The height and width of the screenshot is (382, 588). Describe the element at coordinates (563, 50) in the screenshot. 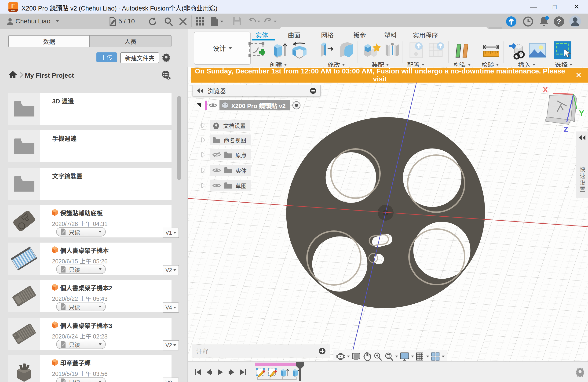

I see `select-icon` at that location.